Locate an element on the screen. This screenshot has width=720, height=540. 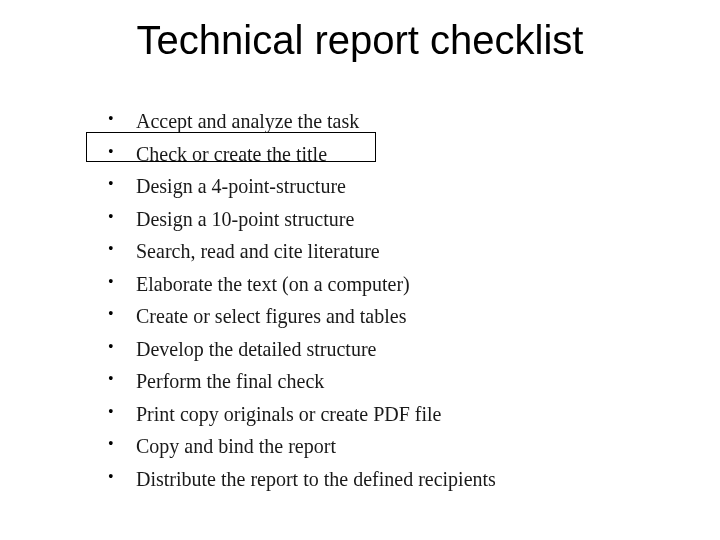
list-item: • Search, read and cite literature is located at coordinates (378, 252).